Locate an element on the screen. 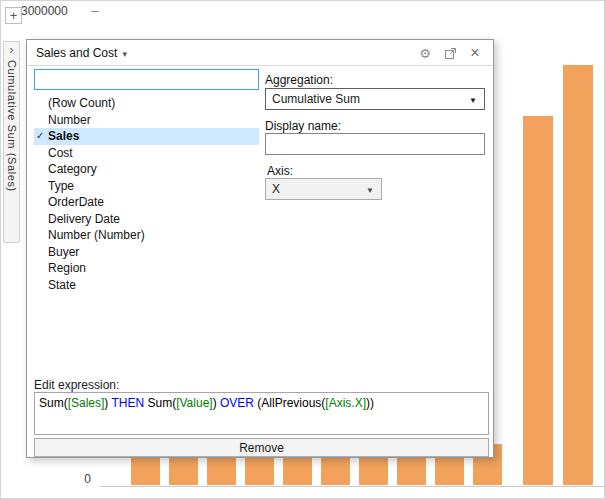  check-icon: ✓ is located at coordinates (40, 136).